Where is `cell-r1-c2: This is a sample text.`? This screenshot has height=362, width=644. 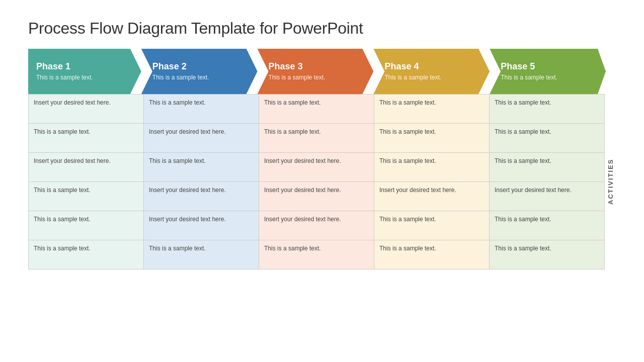
cell-r1-c2: This is a sample text. is located at coordinates (317, 138).